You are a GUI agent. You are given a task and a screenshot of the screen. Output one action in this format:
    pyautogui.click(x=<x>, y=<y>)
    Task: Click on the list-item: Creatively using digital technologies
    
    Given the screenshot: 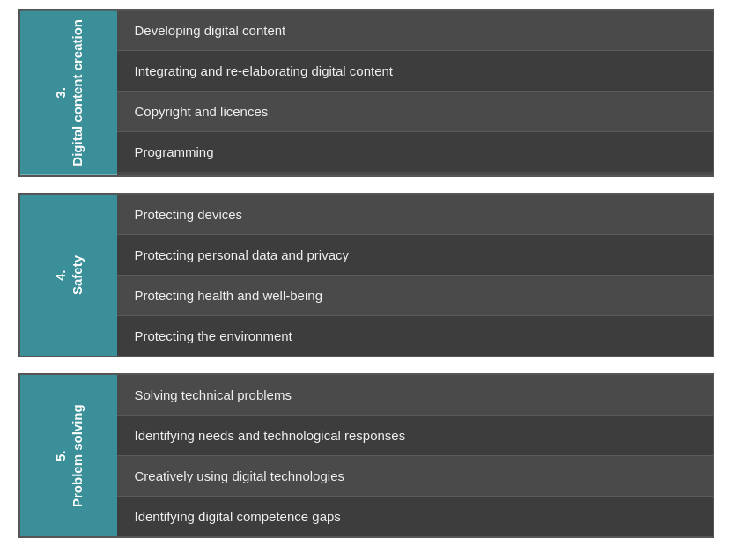 What is the action you would take?
    pyautogui.click(x=415, y=476)
    